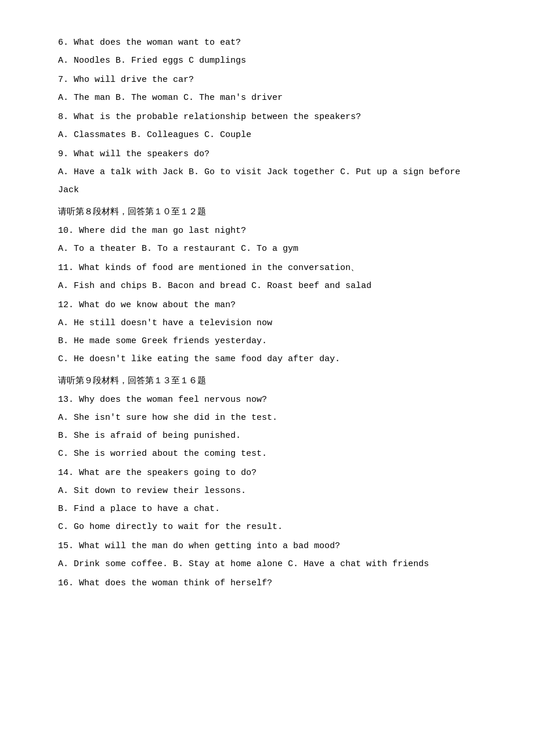  I want to click on question-16: 16. What does the woman think of herself…, so click(273, 583).